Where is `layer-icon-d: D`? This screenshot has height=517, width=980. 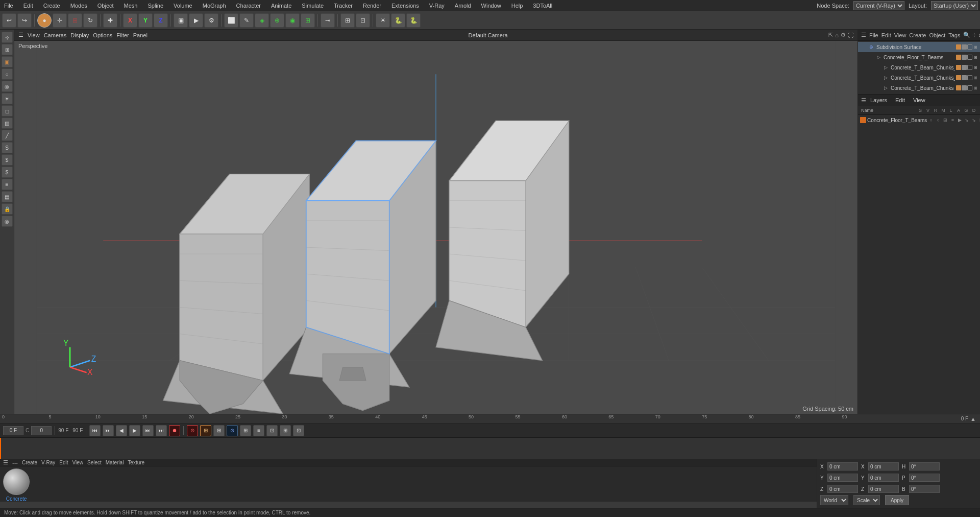
layer-icon-d: D is located at coordinates (979, 120).